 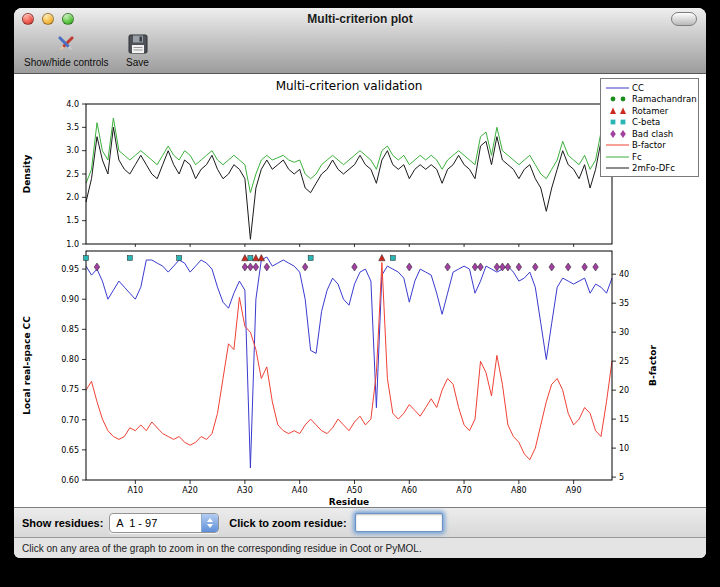 What do you see at coordinates (650, 134) in the screenshot?
I see `legend-item: Bad clash` at bounding box center [650, 134].